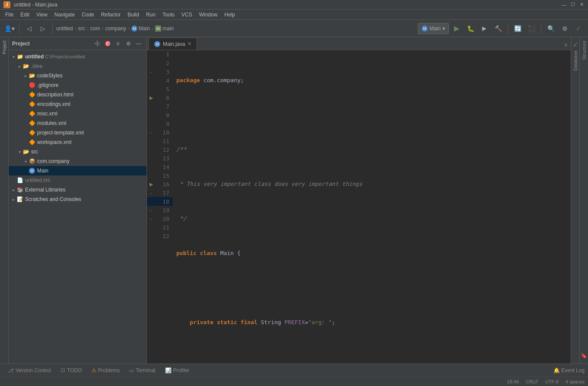 The width and height of the screenshot is (588, 386). I want to click on build-button: 🔨, so click(498, 29).